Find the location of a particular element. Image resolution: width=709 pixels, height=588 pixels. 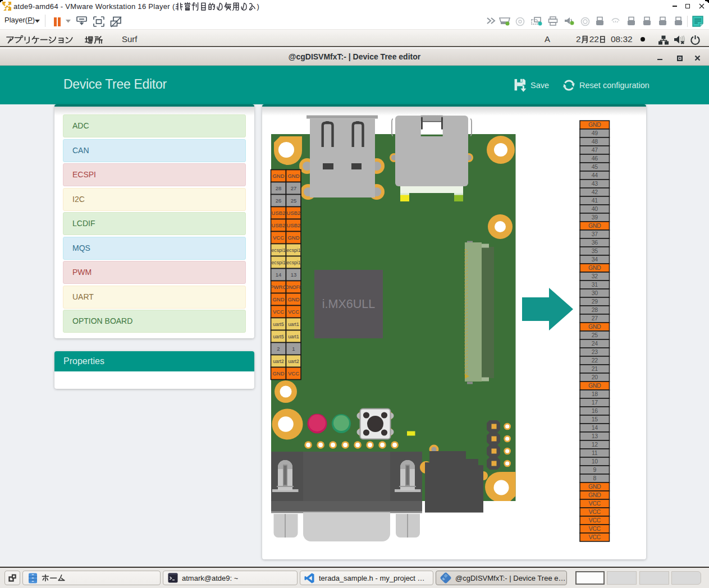

svg-text: 47 is located at coordinates (595, 150).